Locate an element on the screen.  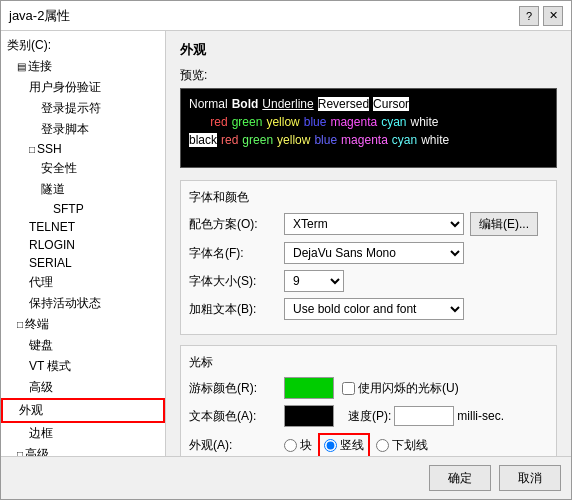
pv-dark-blue: blue is located at coordinates (326, 140).